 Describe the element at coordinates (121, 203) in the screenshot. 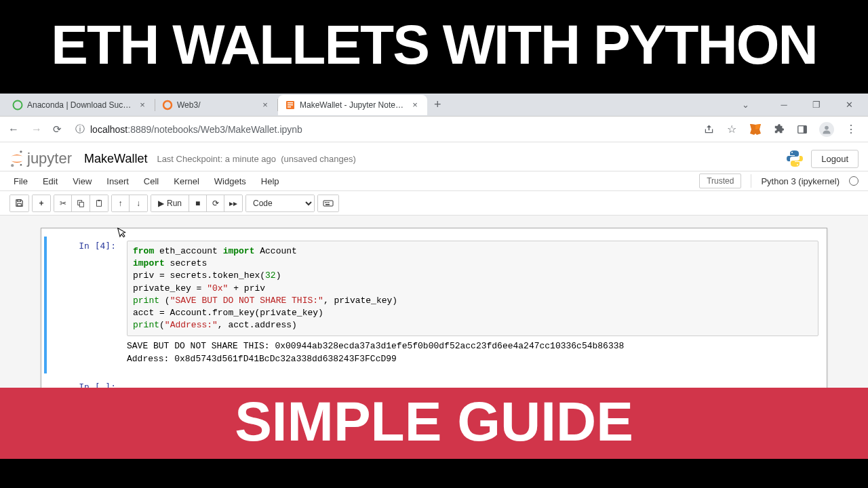

I see `move-up-icon: ↑` at that location.